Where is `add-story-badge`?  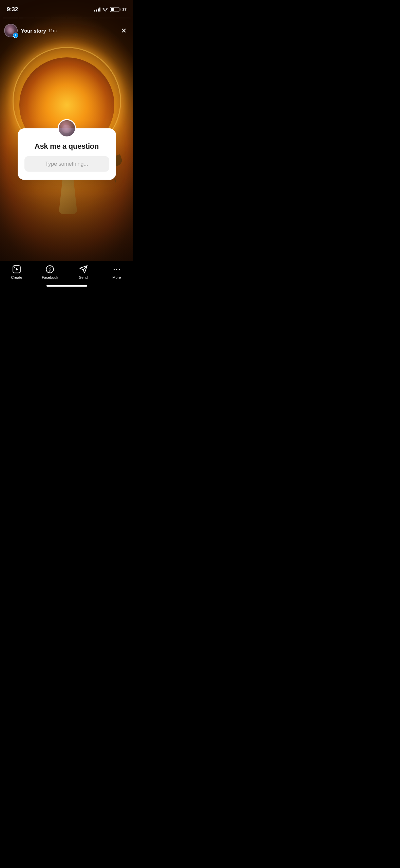
add-story-badge is located at coordinates (16, 35).